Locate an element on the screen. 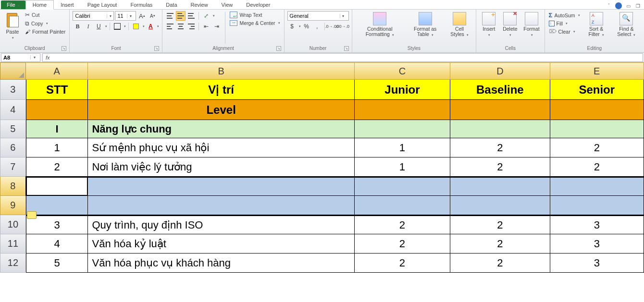 This screenshot has width=644, height=302. wrap-text-button: Wrap Text is located at coordinates (255, 15).